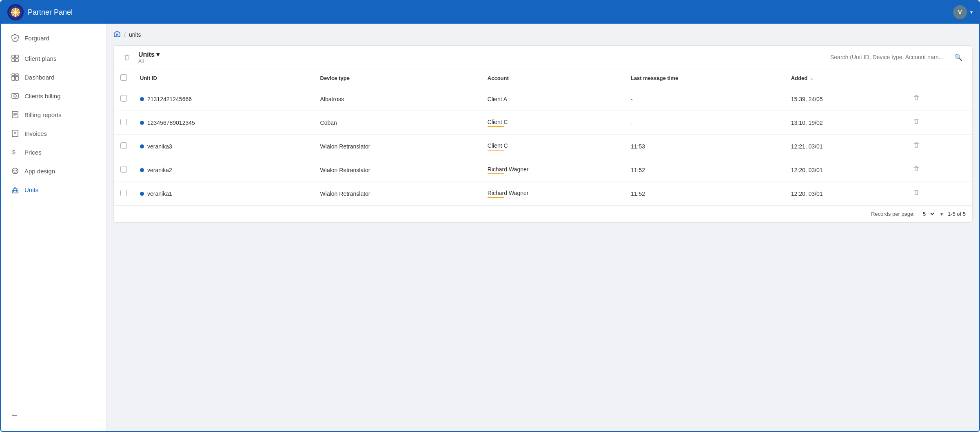  Describe the element at coordinates (543, 214) in the screenshot. I see `table-footer: Records per page: 5102550 ▾ 1-5 of 5` at that location.